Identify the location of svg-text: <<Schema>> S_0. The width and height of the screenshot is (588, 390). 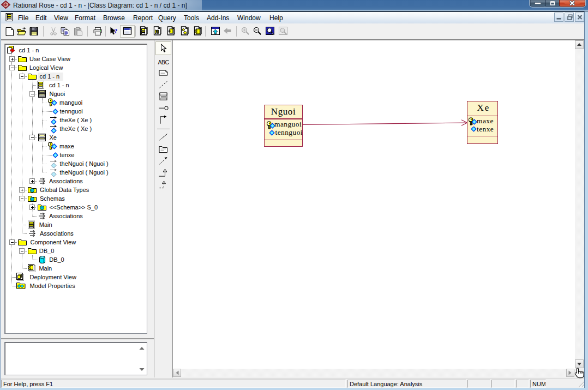
(74, 207).